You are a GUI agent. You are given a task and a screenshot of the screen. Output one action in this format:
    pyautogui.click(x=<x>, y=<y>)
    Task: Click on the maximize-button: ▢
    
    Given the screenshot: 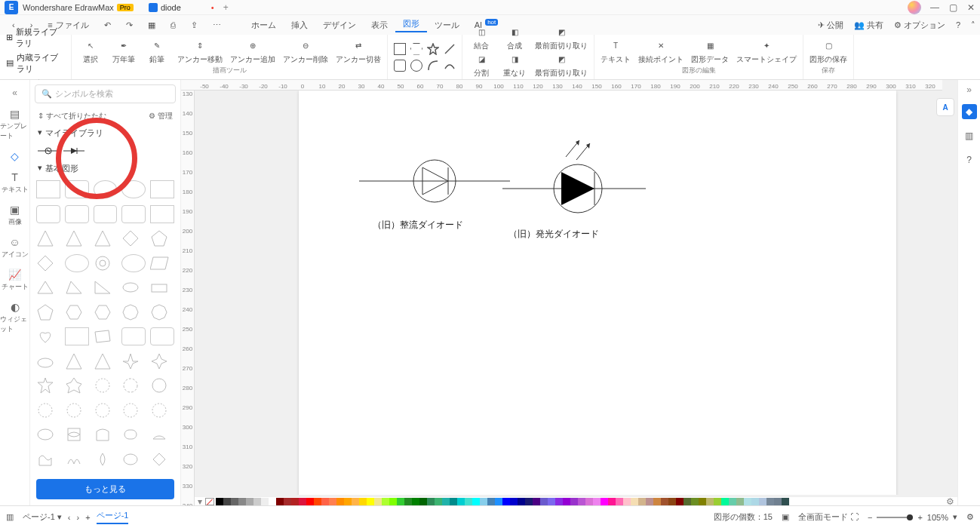 What is the action you would take?
    pyautogui.click(x=953, y=8)
    